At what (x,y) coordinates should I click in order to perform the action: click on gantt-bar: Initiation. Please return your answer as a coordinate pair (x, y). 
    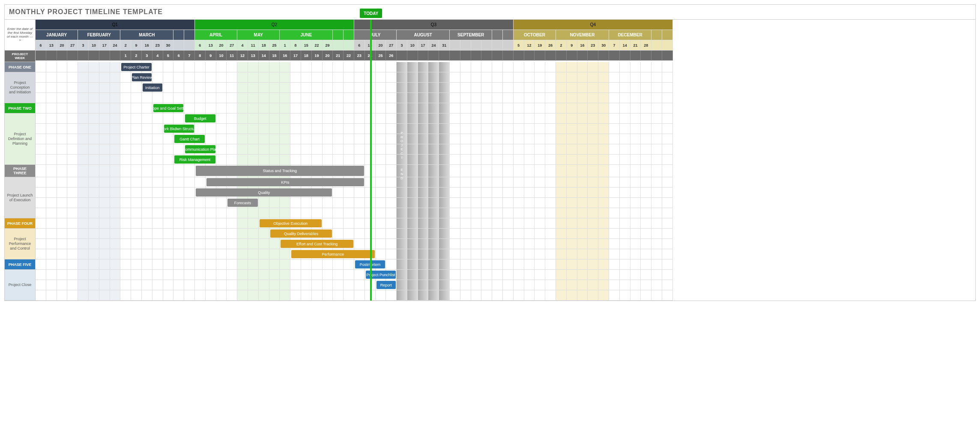
    Looking at the image, I should click on (152, 87).